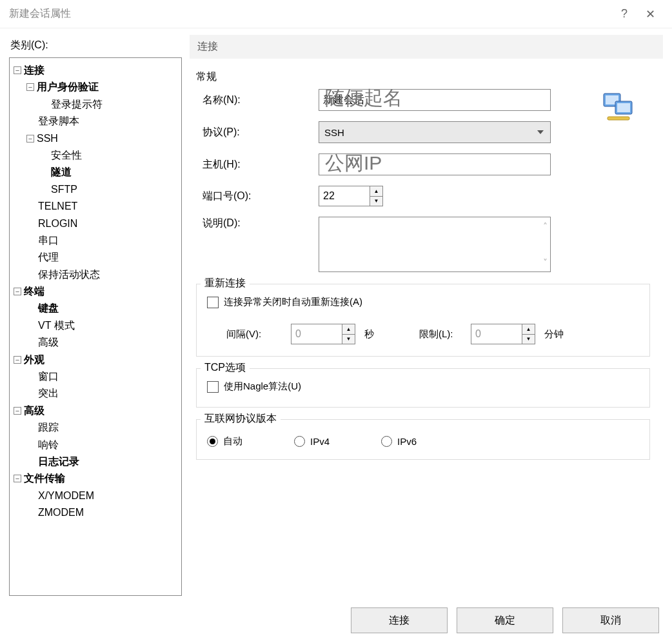  Describe the element at coordinates (61, 172) in the screenshot. I see `tree-tunnel: 隧道` at that location.